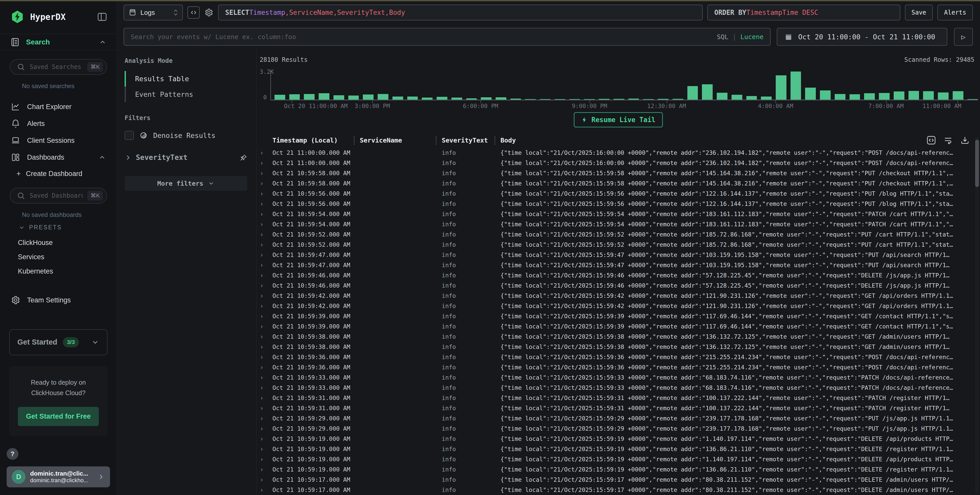 The image size is (980, 495). Describe the element at coordinates (59, 173) in the screenshot. I see `create-dashboard-button: + Create Dashboard` at that location.